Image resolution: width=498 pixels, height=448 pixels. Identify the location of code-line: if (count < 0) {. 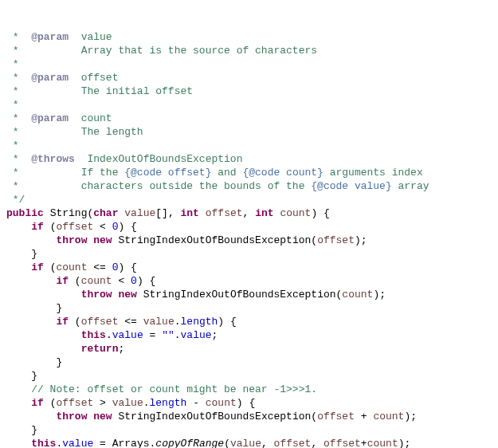
(81, 281).